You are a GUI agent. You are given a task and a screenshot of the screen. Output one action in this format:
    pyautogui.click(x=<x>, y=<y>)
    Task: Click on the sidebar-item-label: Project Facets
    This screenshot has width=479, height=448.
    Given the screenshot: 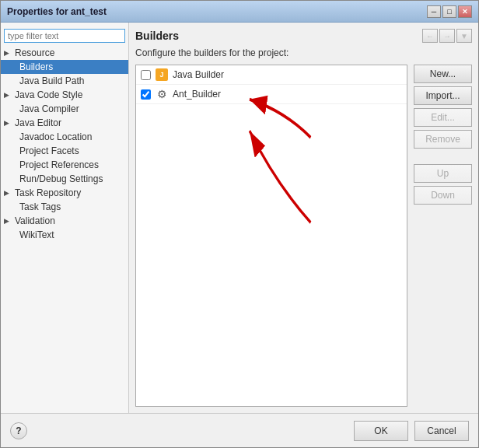 What is the action you would take?
    pyautogui.click(x=50, y=151)
    